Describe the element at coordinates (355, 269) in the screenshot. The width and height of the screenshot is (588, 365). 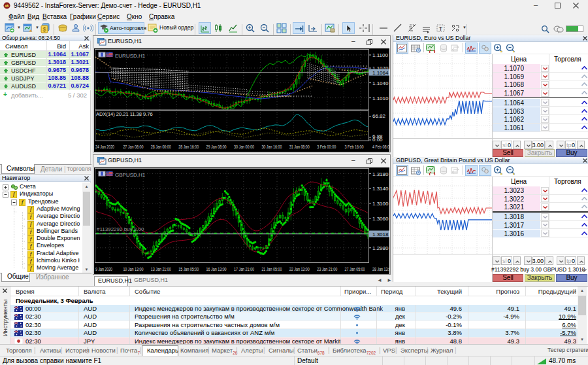
I see `svg-text: 27 Jan 05:00` at that location.